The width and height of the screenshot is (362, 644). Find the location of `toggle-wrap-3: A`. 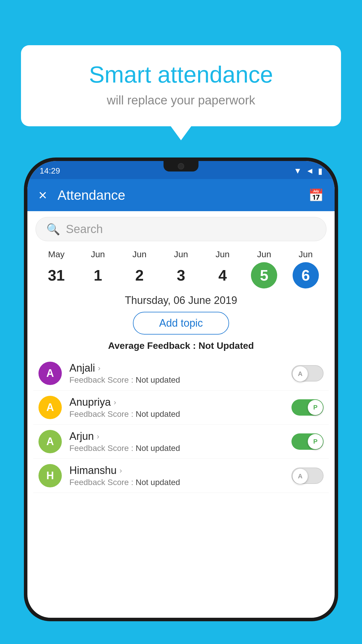

toggle-wrap-3: A is located at coordinates (307, 476).